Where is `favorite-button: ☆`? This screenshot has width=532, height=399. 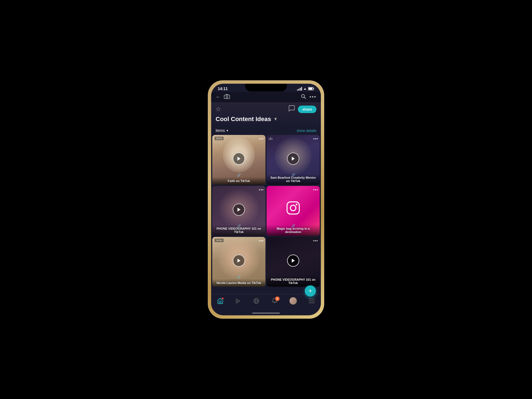 favorite-button: ☆ is located at coordinates (218, 109).